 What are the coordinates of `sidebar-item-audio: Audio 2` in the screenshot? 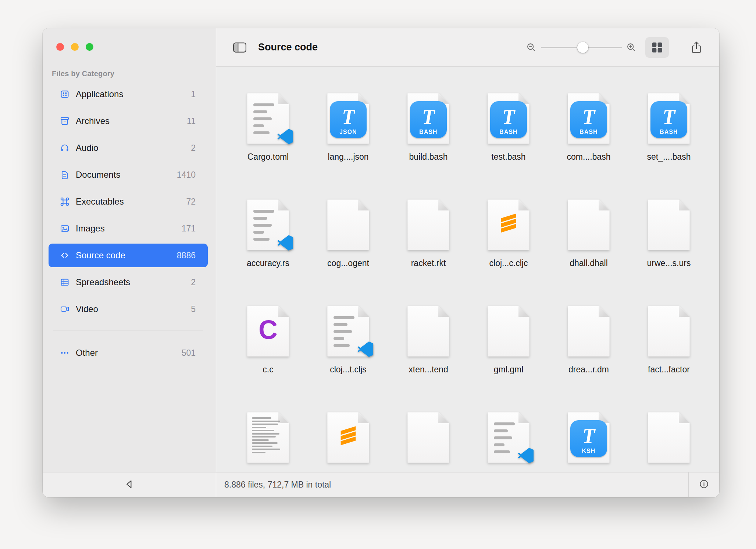 It's located at (128, 148).